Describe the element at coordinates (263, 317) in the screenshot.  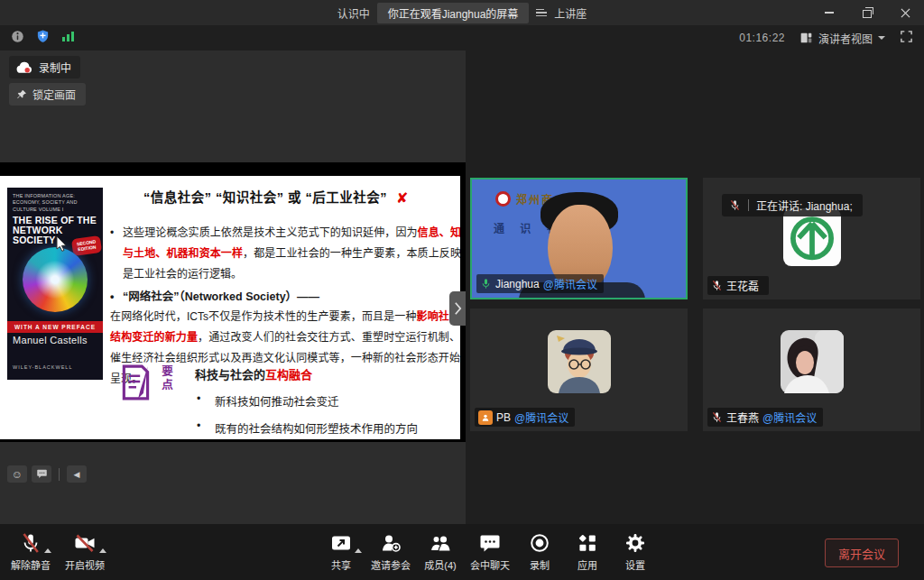
I see `paragraph-text: 在网络化时代，ICTs不仅是作为技术性的生产要素，而且是一种` at that location.